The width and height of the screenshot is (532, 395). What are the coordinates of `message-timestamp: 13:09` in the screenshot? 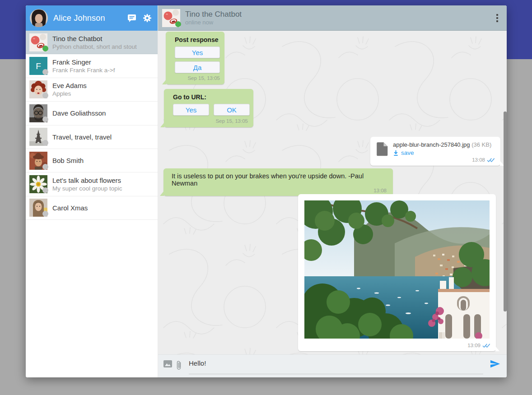 It's located at (474, 345).